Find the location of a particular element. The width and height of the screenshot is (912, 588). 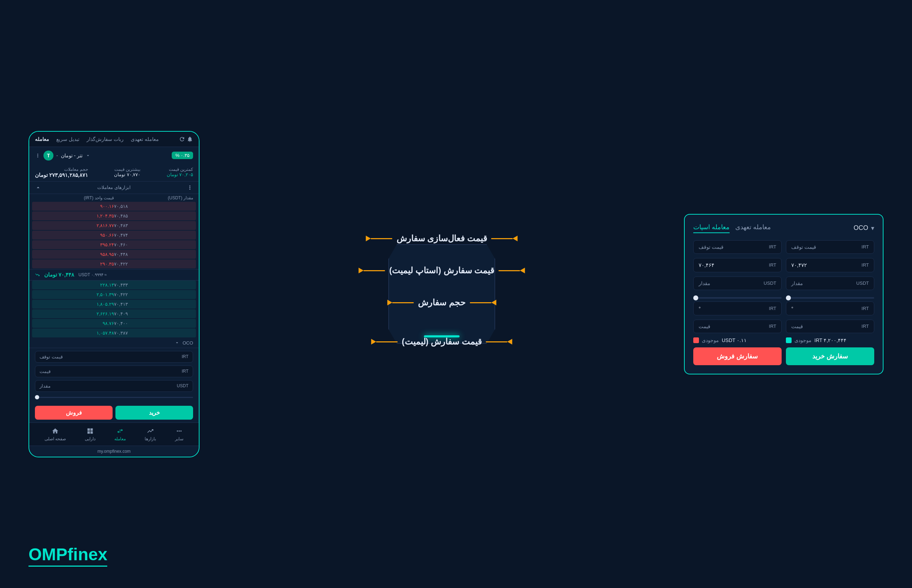

buy-slider-thumb is located at coordinates (789, 298).